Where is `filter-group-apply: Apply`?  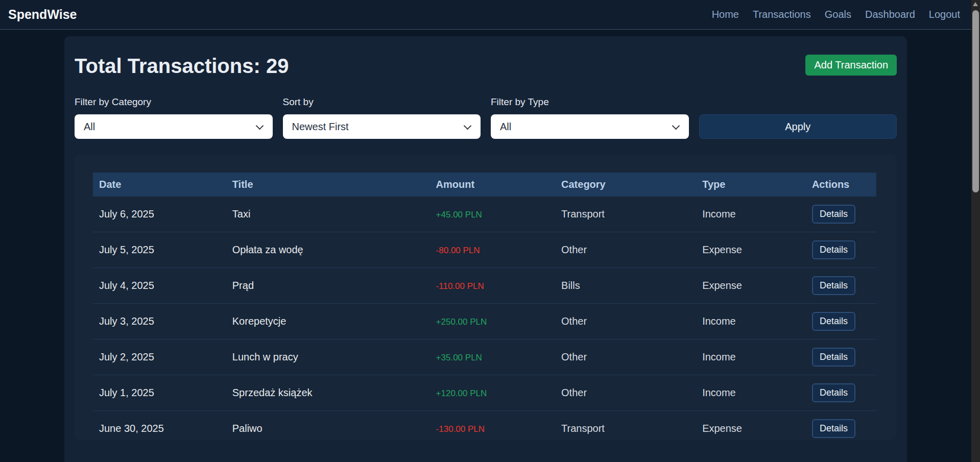
filter-group-apply: Apply is located at coordinates (798, 127).